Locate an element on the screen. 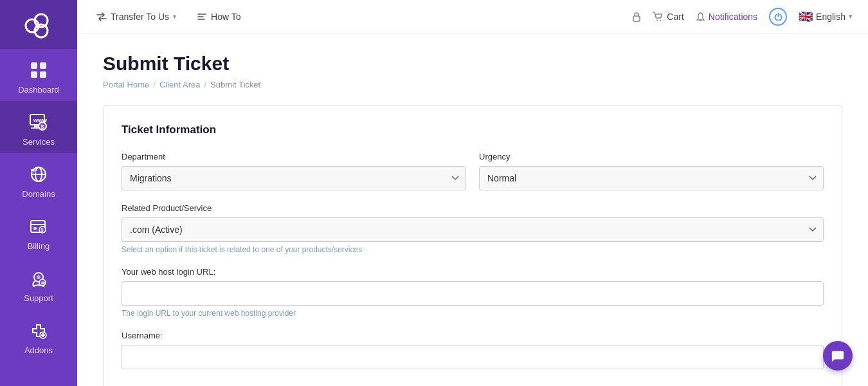 This screenshot has width=868, height=386. related-product-group: Related Product/Service .com (Active) Se… is located at coordinates (473, 229).